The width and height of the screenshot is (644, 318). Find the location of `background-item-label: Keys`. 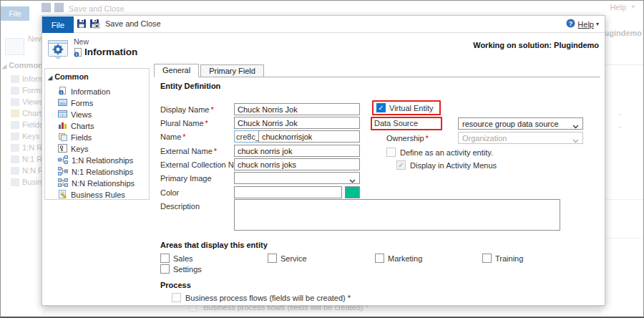

background-item-label: Keys is located at coordinates (31, 136).